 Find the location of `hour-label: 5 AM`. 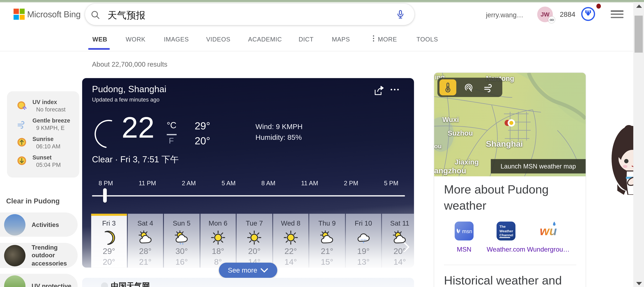

hour-label: 5 AM is located at coordinates (228, 183).